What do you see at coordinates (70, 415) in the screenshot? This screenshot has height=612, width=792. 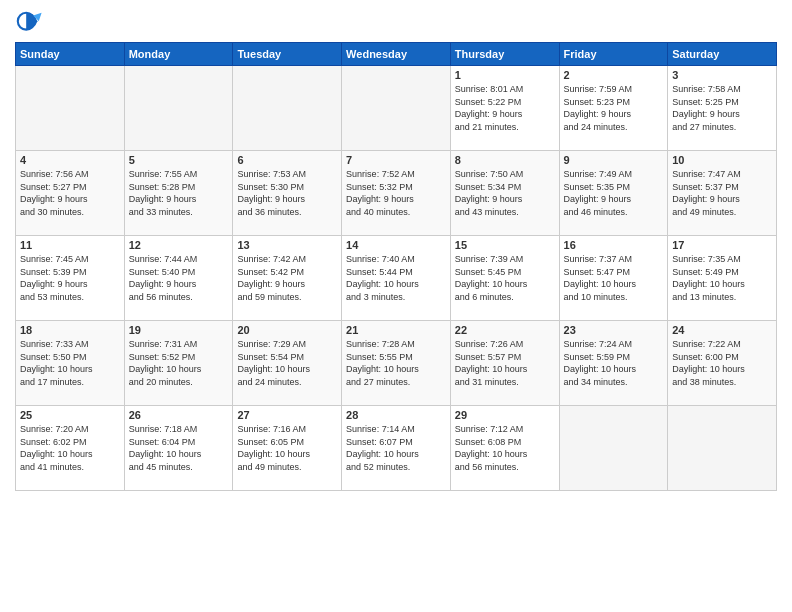 I see `day-number: 25` at bounding box center [70, 415].